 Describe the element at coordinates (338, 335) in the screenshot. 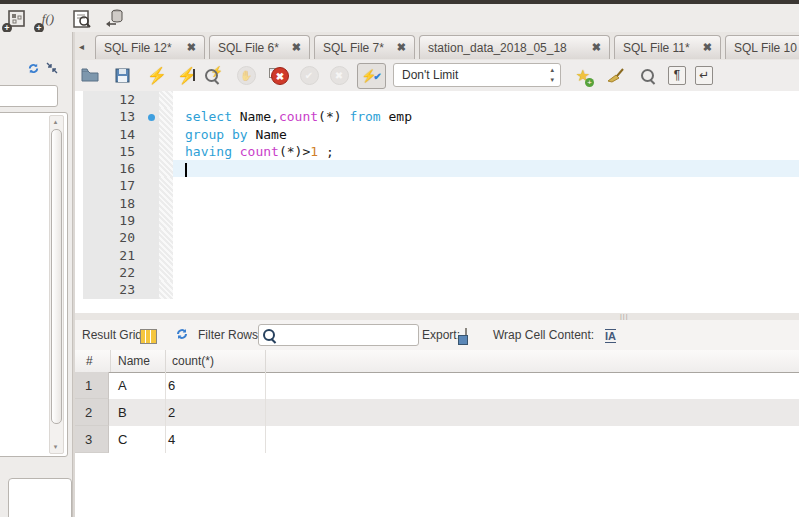

I see `filter-rows-input` at that location.